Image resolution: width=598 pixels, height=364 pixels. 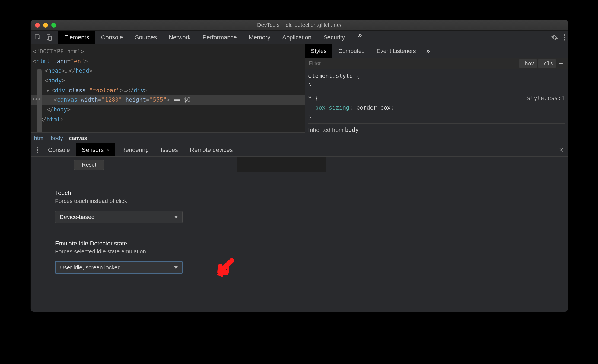 What do you see at coordinates (135, 150) in the screenshot?
I see `drawer-tab-rendering: Rendering` at bounding box center [135, 150].